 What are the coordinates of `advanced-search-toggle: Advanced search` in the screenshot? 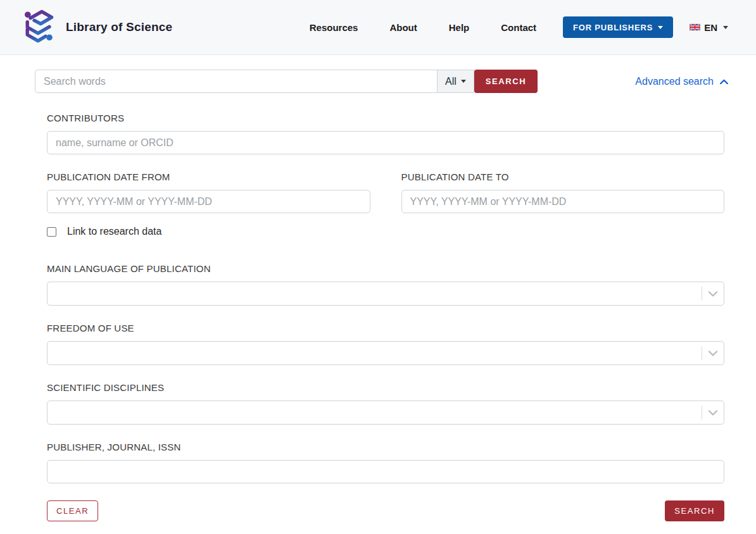 It's located at (681, 82).